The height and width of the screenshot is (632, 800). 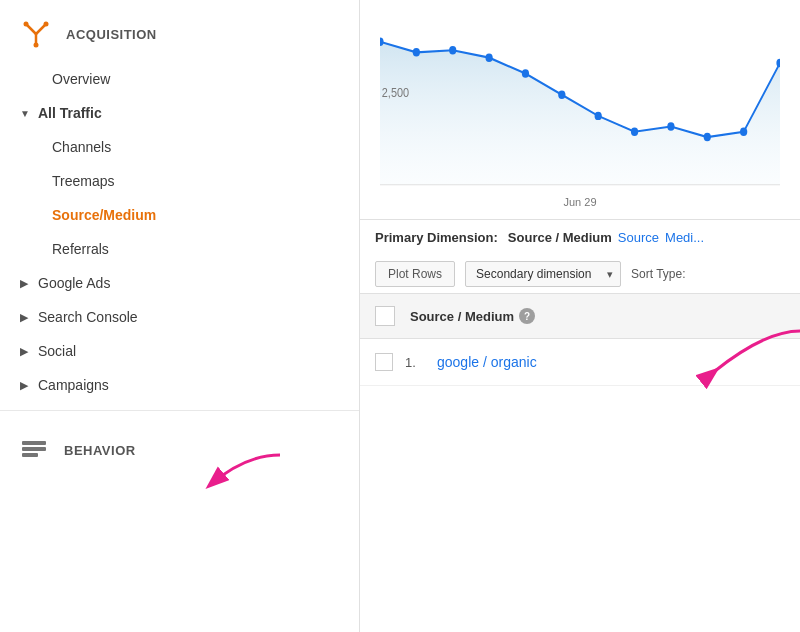 What do you see at coordinates (180, 385) in the screenshot?
I see `sidebar-item-campaigns: ▶ Campaigns` at bounding box center [180, 385].